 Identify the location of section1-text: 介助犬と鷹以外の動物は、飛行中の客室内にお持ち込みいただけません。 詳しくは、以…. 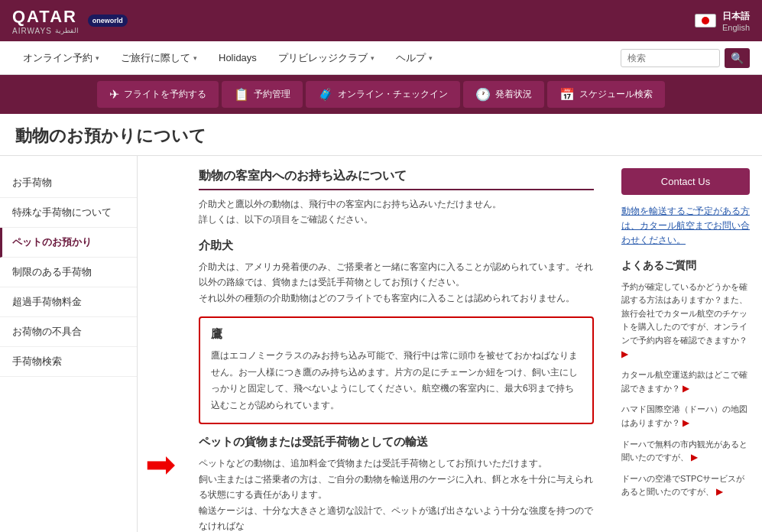
(396, 212).